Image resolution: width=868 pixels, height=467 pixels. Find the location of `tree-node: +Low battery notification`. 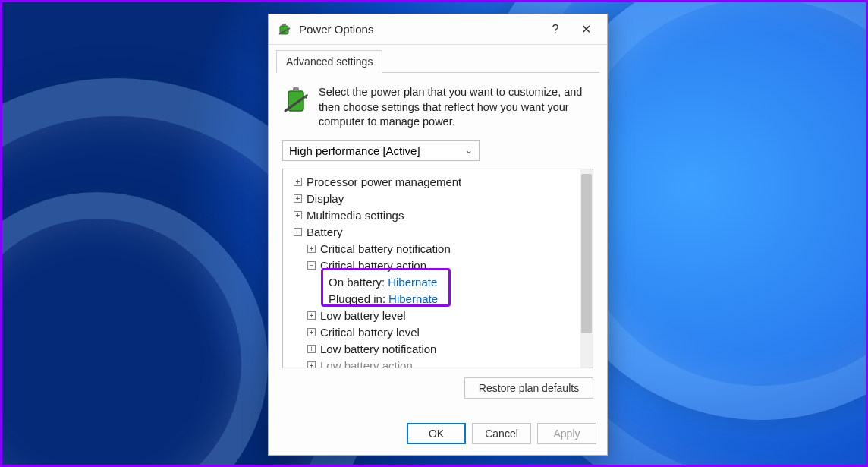

tree-node: +Low battery notification is located at coordinates (450, 349).